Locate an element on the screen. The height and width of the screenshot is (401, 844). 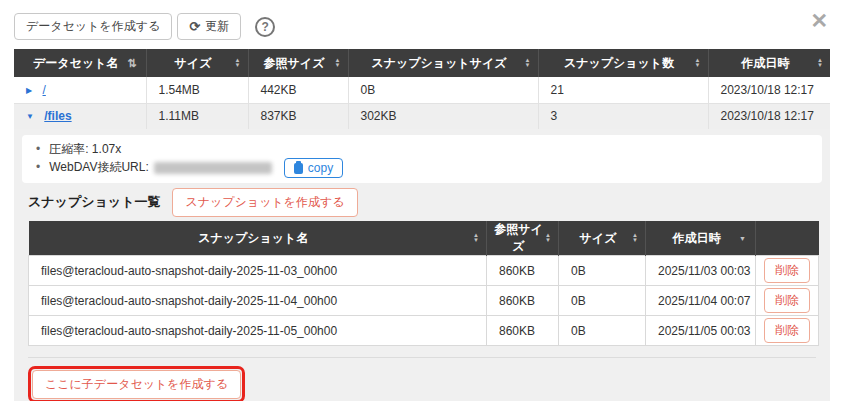
header-label: データセット名 is located at coordinates (76, 63).